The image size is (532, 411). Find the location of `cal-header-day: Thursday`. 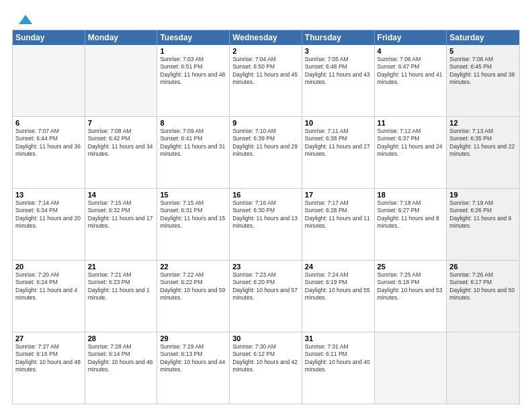

cal-header-day: Thursday is located at coordinates (339, 38).